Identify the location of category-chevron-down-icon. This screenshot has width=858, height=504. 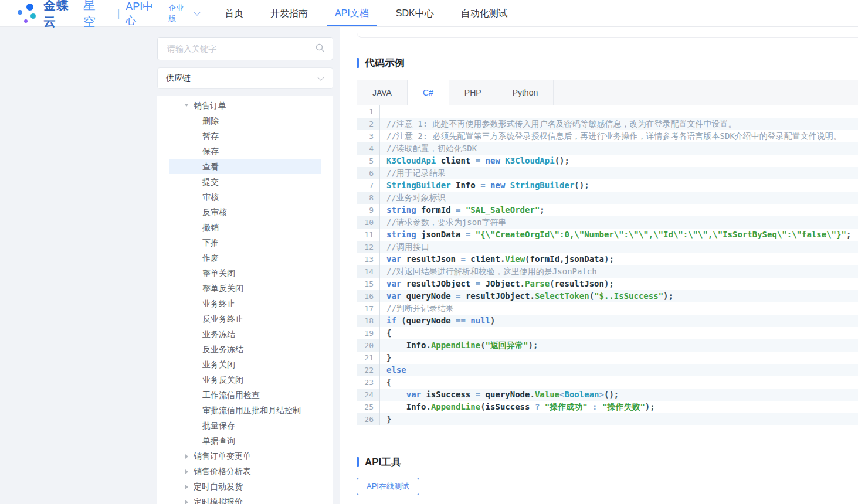
(320, 77).